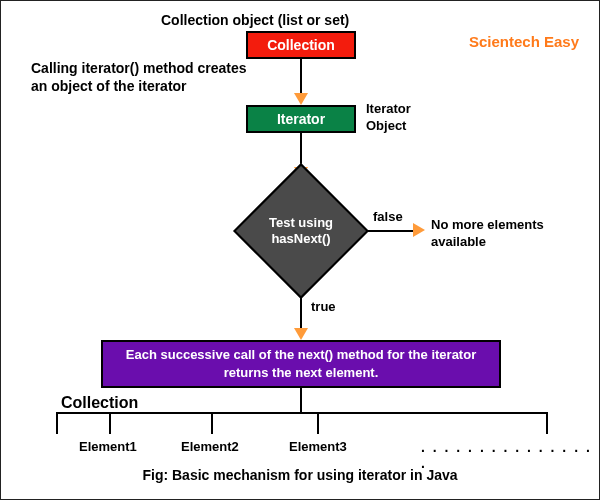  Describe the element at coordinates (301, 232) in the screenshot. I see `decision-text: Test using hasNext()` at that location.